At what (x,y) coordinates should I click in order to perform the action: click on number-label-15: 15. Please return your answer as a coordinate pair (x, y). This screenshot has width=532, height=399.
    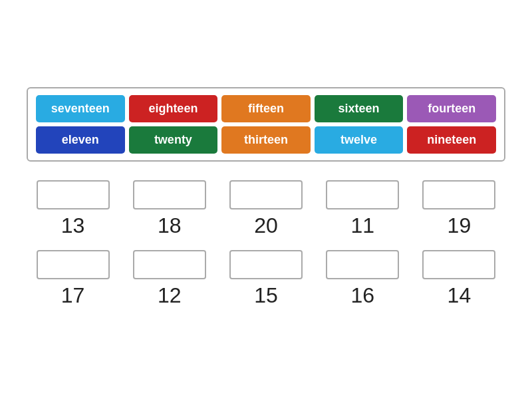
    Looking at the image, I should click on (266, 295).